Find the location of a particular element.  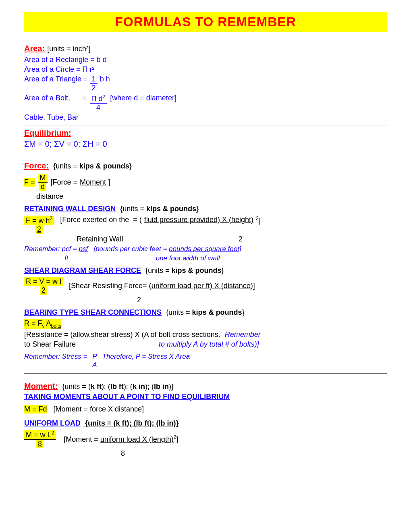

moment-section: Moment: {units = (k ft); (lb ft); (k in)… is located at coordinates (206, 418).